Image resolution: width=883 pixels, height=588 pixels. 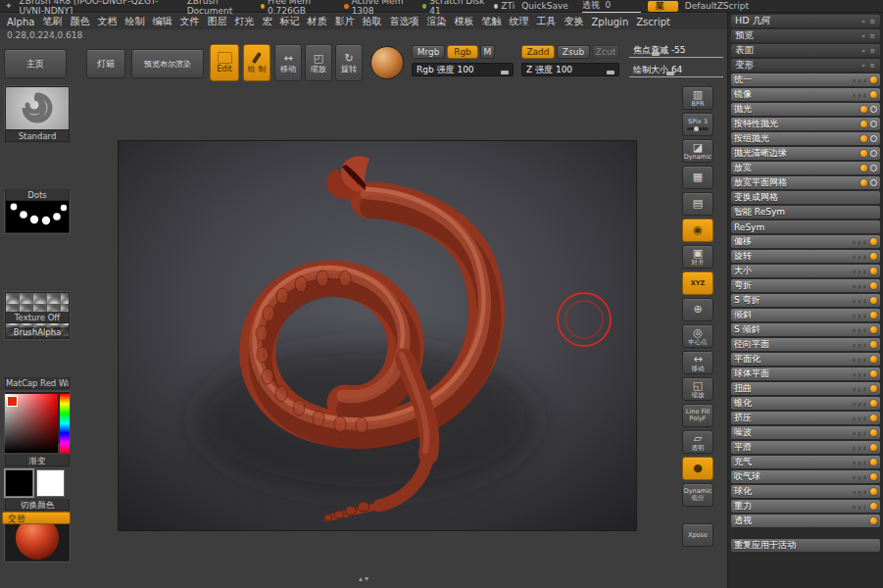 What do you see at coordinates (189, 22) in the screenshot?
I see `menu-item-6: 文件` at bounding box center [189, 22].